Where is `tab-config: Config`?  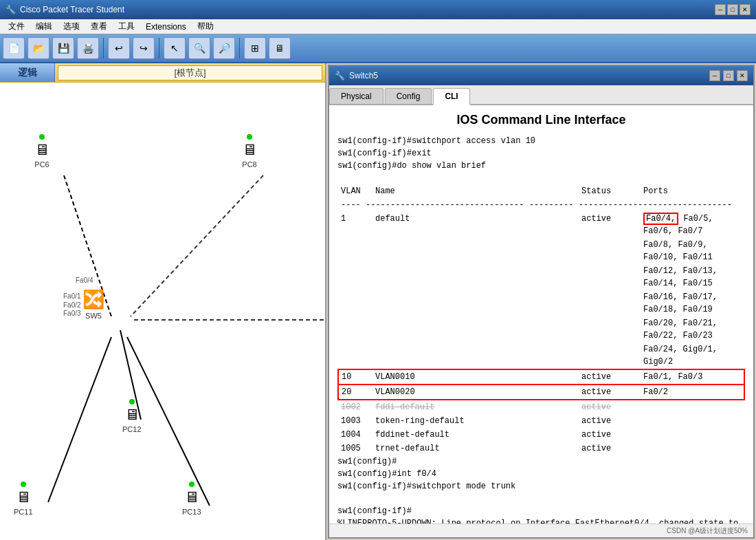
tab-config: Config is located at coordinates (408, 96).